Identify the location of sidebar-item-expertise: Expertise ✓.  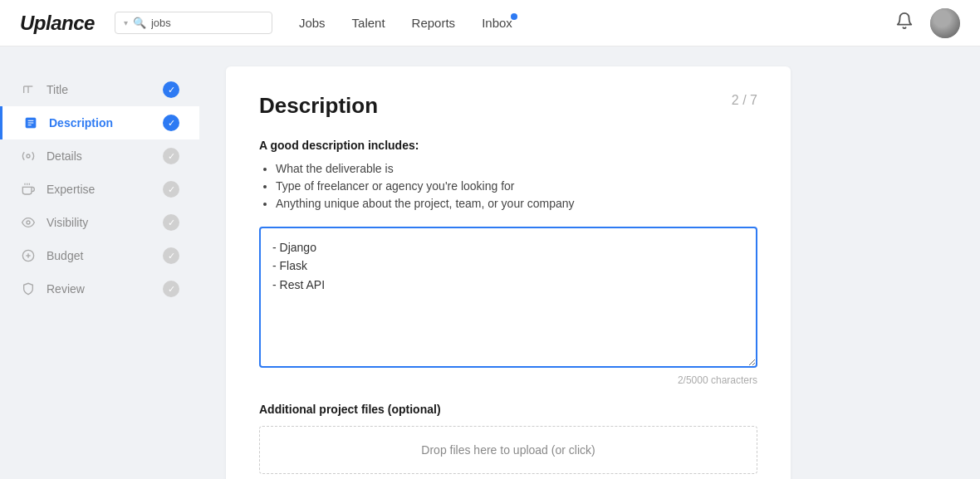
(100, 189).